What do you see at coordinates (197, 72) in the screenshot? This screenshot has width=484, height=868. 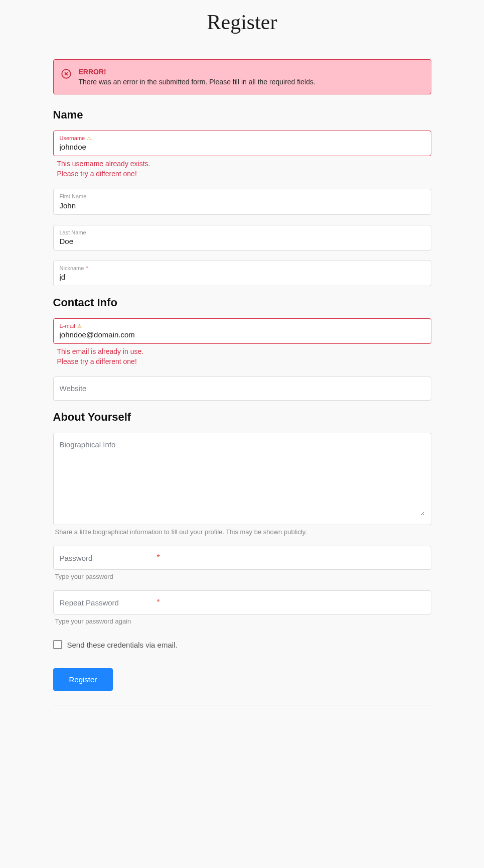 I see `error-alert-title: ERROR!` at bounding box center [197, 72].